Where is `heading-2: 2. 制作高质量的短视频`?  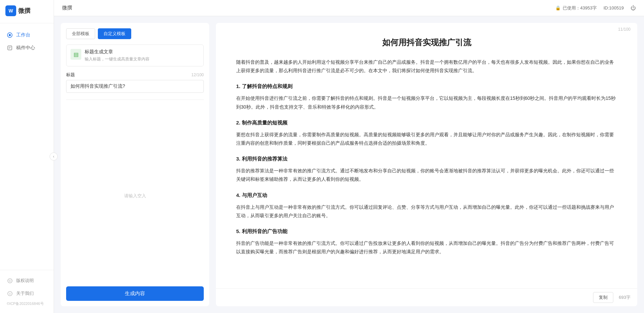
heading-2: 2. 制作高质量的短视频 is located at coordinates (426, 123).